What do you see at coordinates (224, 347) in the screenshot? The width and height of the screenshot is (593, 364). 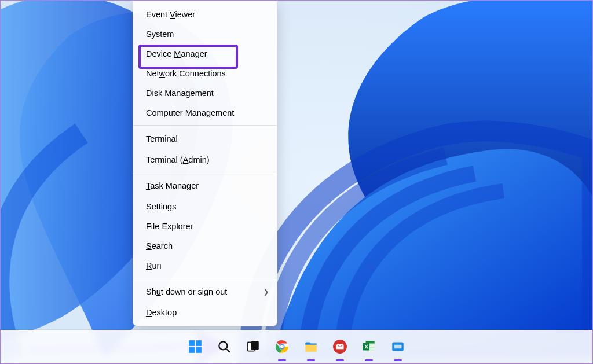 I see `search-button` at bounding box center [224, 347].